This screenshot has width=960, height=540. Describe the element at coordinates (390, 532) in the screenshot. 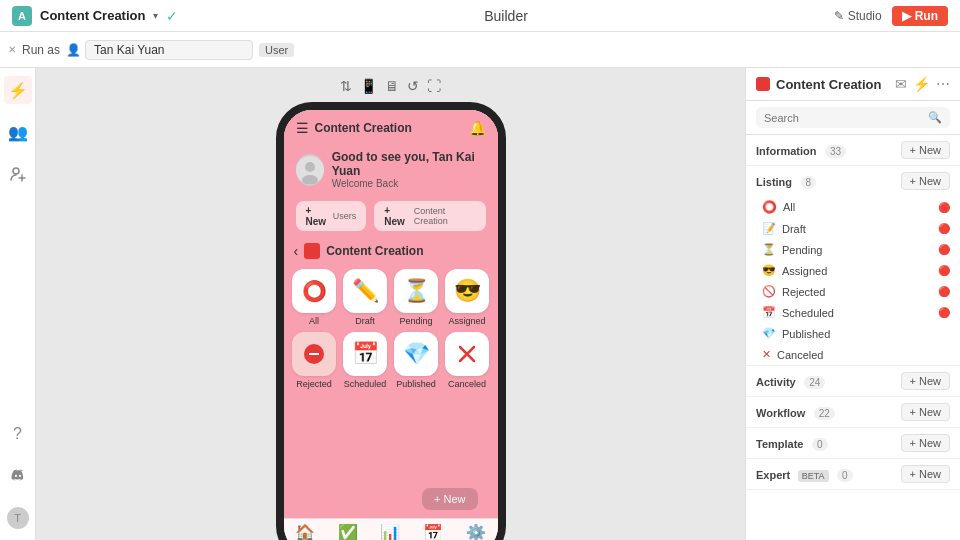

I see `nav-dashboard: 📊 Dashboard` at that location.